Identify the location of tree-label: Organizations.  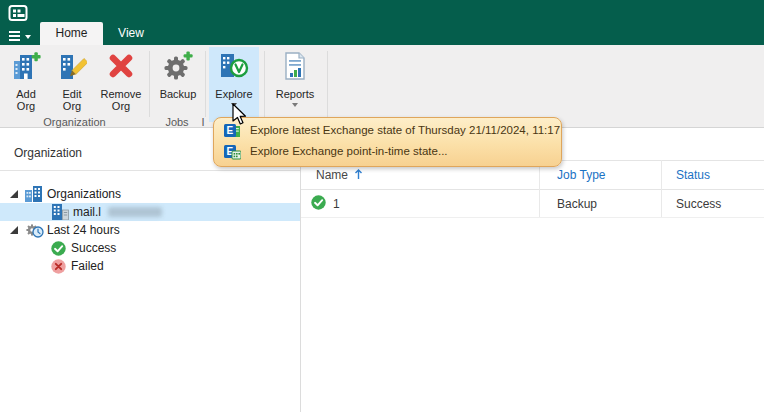
(84, 194).